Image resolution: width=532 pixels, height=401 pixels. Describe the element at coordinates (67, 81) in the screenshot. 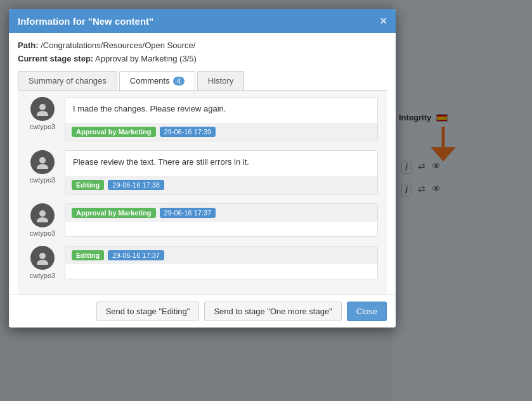

I see `tab-summary-label: Summary of changes` at that location.